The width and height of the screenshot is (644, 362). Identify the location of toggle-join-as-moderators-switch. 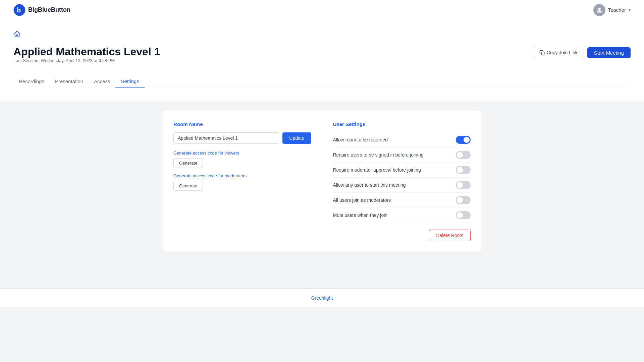
(463, 200).